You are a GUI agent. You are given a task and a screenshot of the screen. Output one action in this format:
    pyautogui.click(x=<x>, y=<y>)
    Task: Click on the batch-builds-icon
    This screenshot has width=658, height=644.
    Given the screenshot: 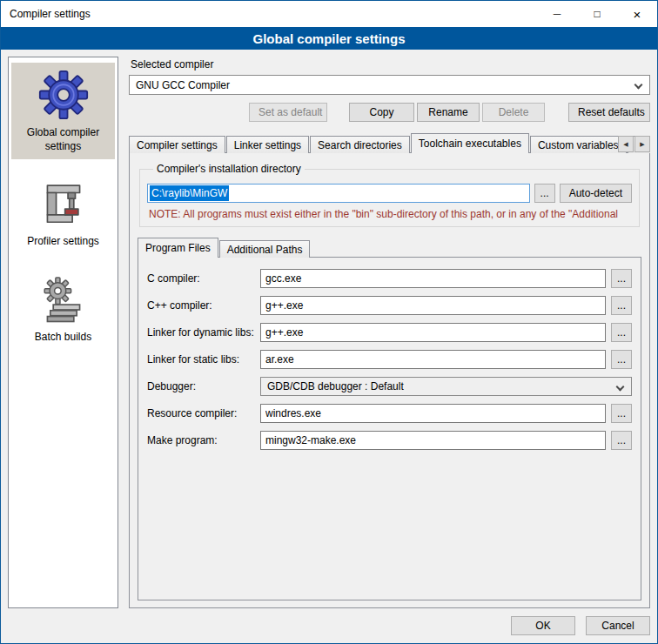 What is the action you would take?
    pyautogui.click(x=64, y=300)
    